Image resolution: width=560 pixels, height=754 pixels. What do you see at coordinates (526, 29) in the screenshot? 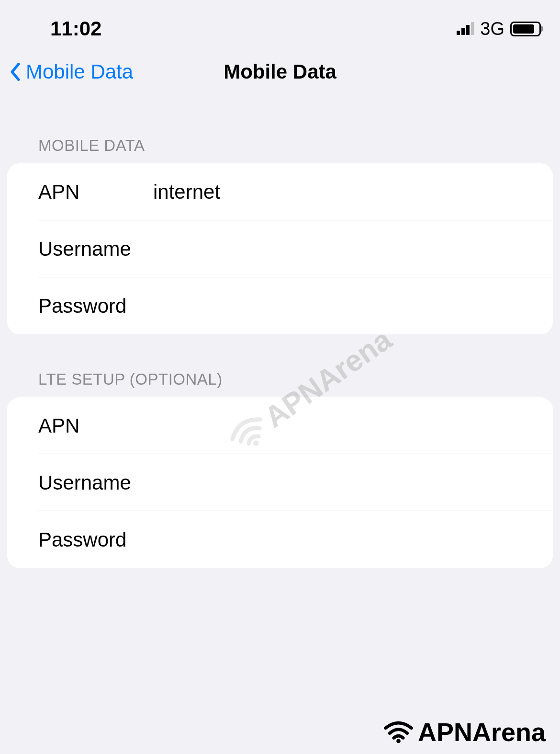
I see `battery-icon` at bounding box center [526, 29].